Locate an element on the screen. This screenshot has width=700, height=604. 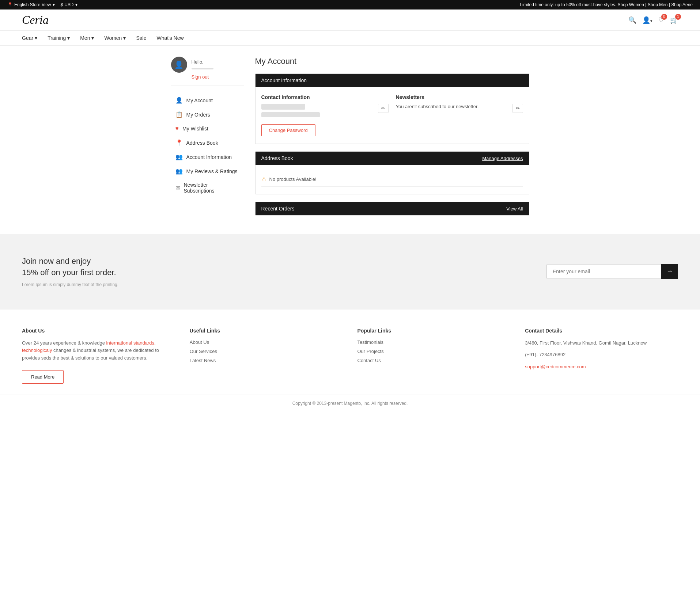
newsletter-block: Newsletters ✏ You aren't subscribed to o… is located at coordinates (459, 106).